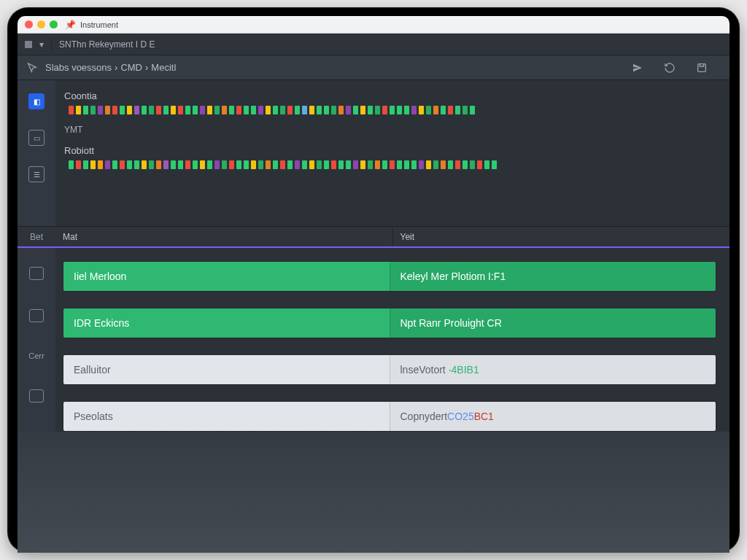 This screenshot has height=560, width=747. What do you see at coordinates (101, 68) in the screenshot?
I see `toolbar-left-group: Slabs voessons › CMD › Mecitl` at bounding box center [101, 68].